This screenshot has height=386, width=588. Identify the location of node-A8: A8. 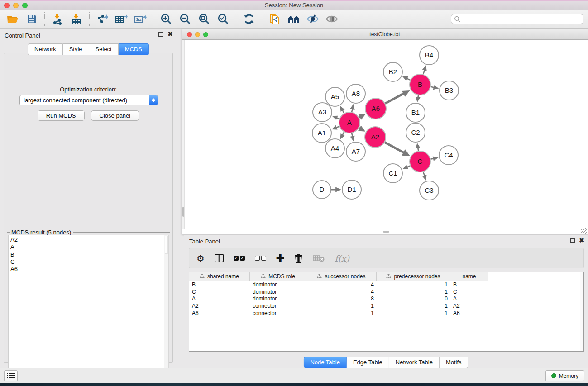
(356, 94).